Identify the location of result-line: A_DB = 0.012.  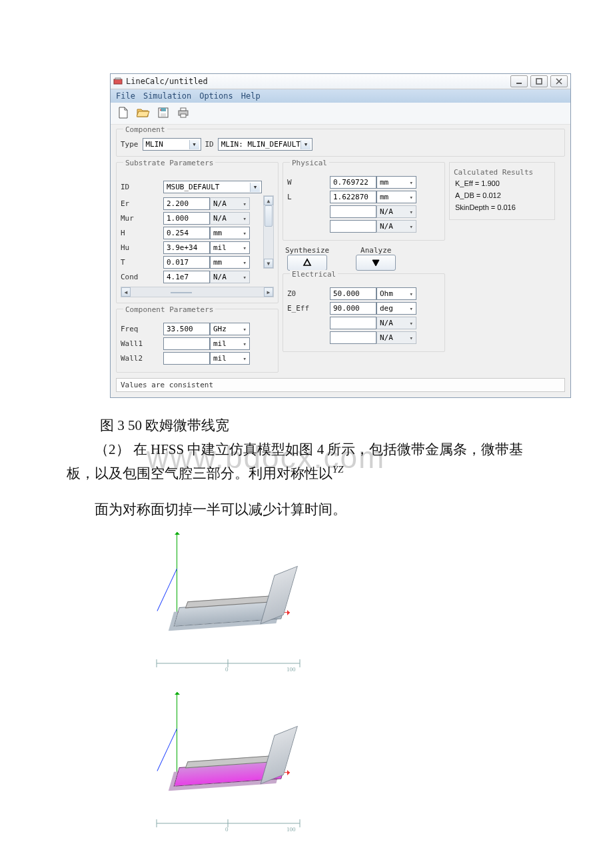
(502, 195).